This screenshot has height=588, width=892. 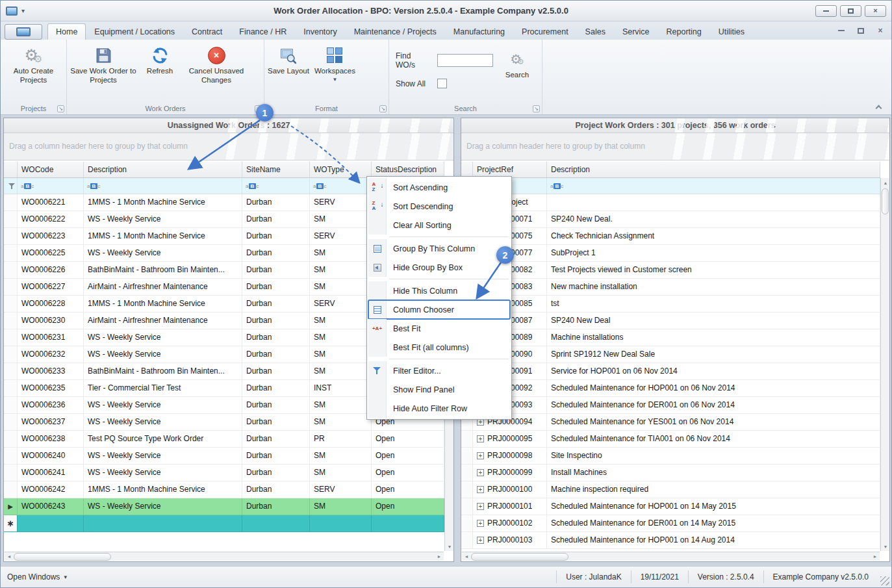 I want to click on work-order-row: WO00062421MMS - 1 Month Machine ServiceD…, so click(x=224, y=490).